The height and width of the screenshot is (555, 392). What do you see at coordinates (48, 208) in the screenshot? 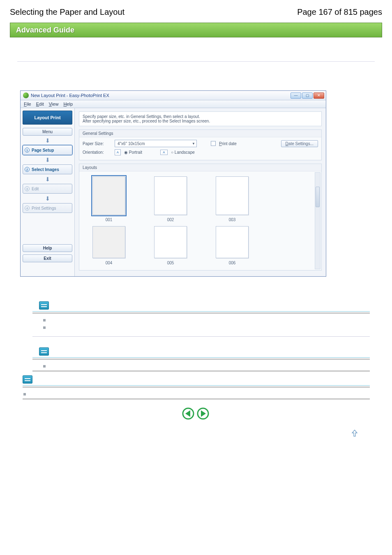
I see `step-print-settings: 4 Print Settings` at bounding box center [48, 208].